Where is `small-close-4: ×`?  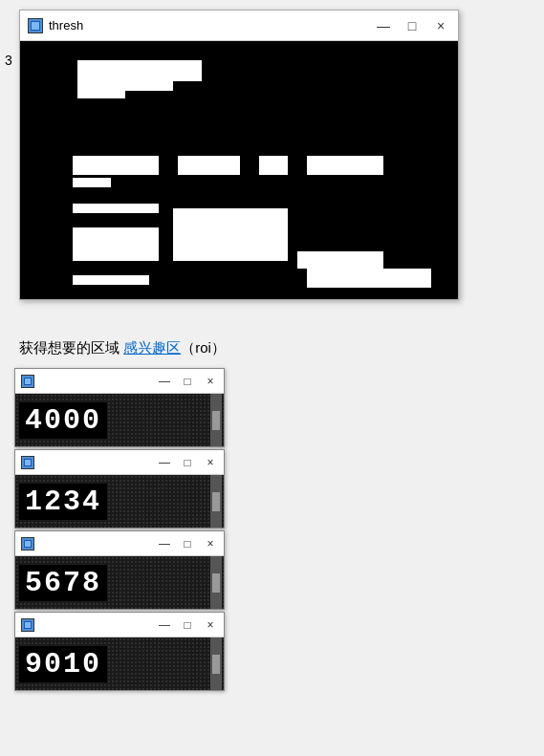 small-close-4: × is located at coordinates (210, 625).